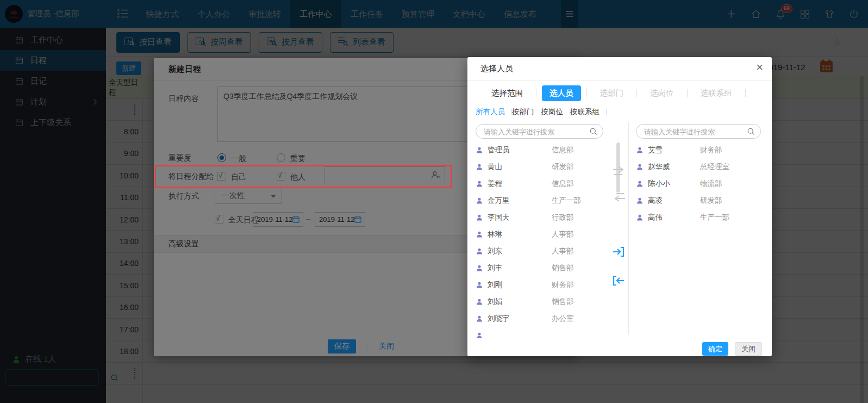 The image size is (868, 403). I want to click on modal-title: 选择人员, so click(497, 69).